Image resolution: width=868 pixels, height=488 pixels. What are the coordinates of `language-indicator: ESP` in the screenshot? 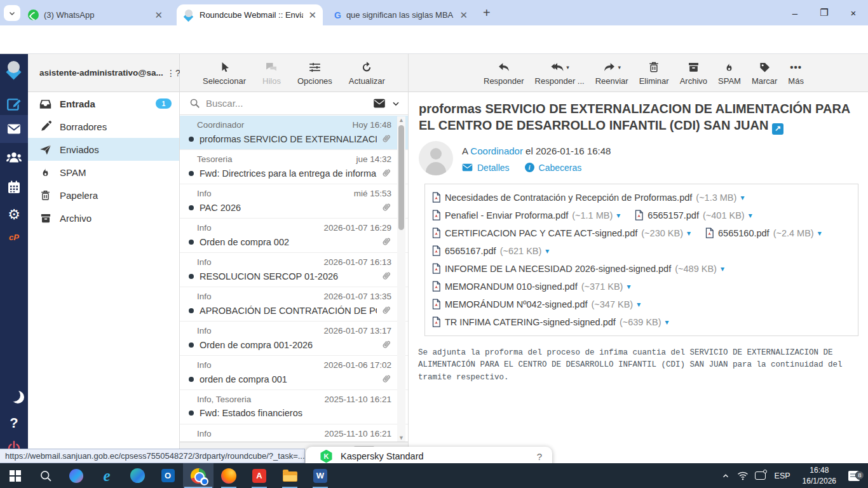 It's located at (783, 476).